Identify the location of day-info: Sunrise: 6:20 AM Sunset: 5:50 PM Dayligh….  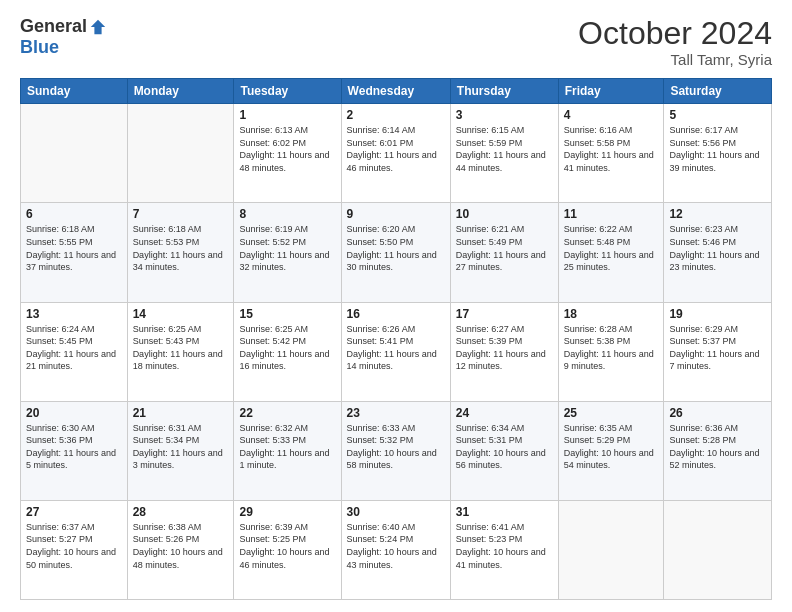
(396, 248).